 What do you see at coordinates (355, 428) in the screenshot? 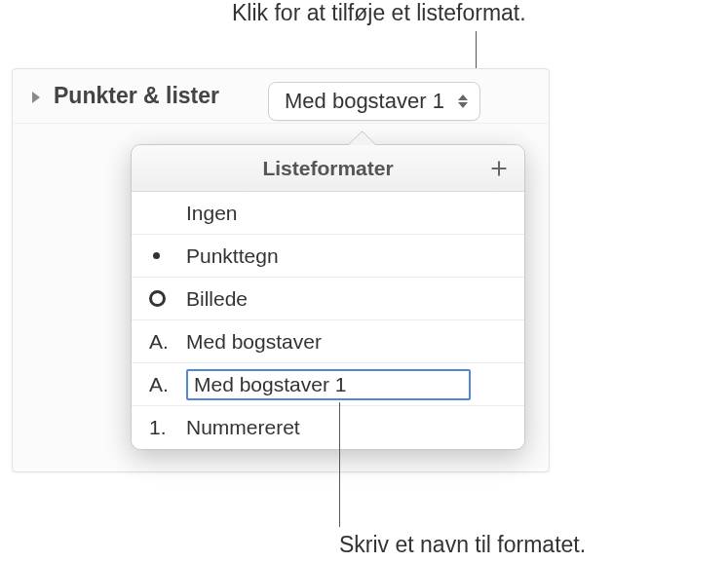
I see `list-item-label: Nummereret` at bounding box center [355, 428].